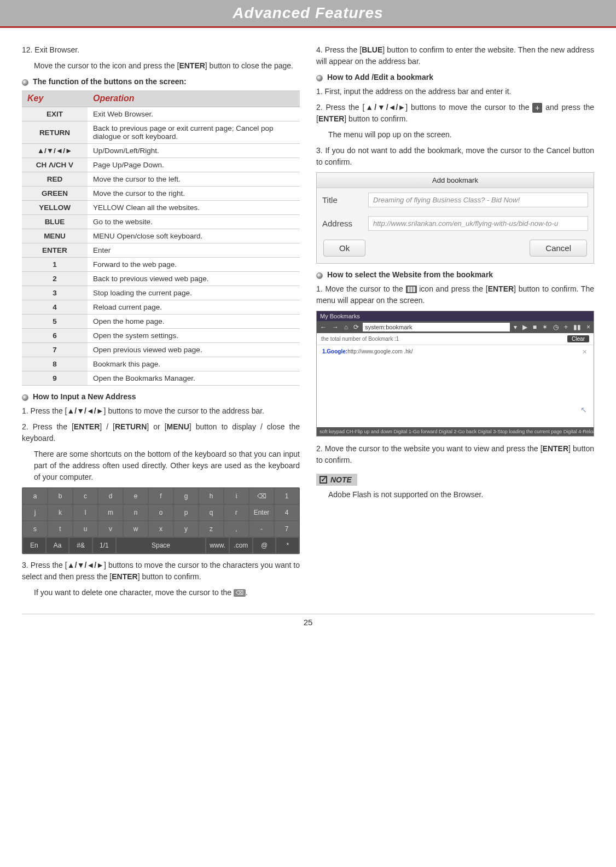  Describe the element at coordinates (341, 200) in the screenshot. I see `title-label: Title` at that location.